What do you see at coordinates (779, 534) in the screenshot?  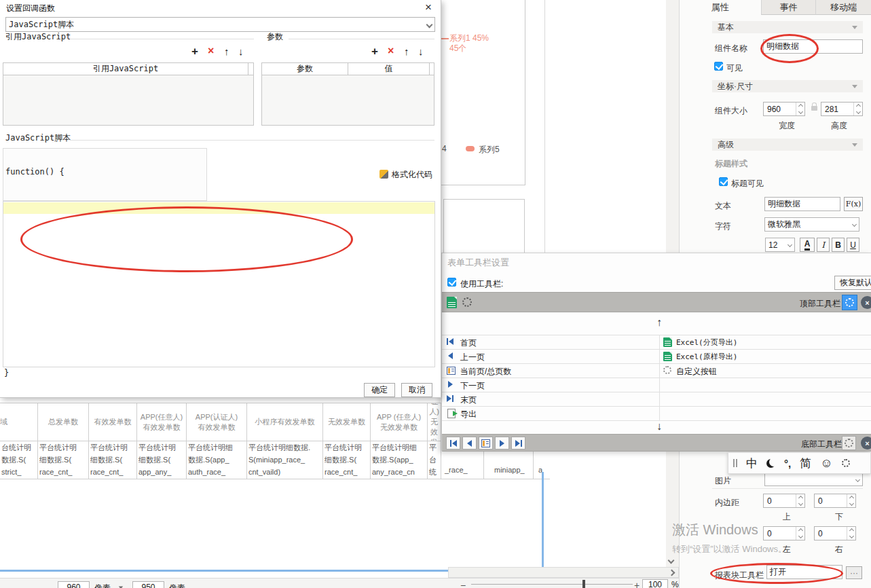 I see `padding-left-value: 0` at bounding box center [779, 534].